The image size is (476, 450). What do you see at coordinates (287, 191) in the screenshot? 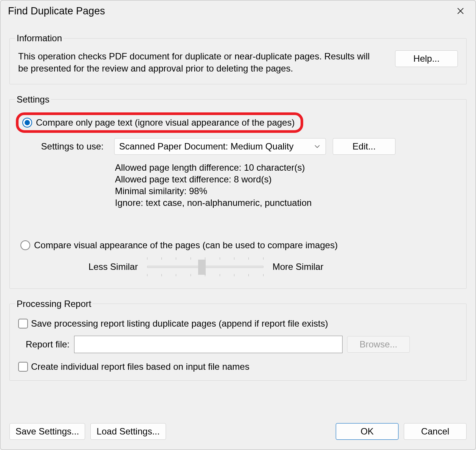
I see `detail-similarity: Minimal similarity: 98%` at bounding box center [287, 191].